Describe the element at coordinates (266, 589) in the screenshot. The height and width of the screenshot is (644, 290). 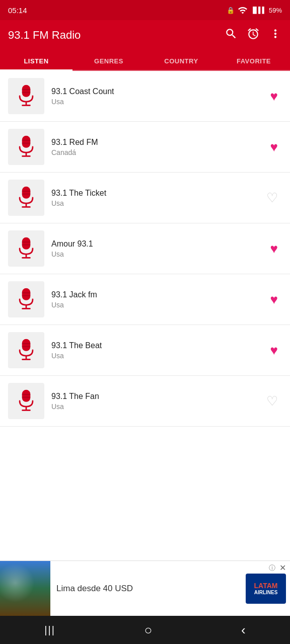
I see `ad-logo: LATAM AIRLINES` at that location.